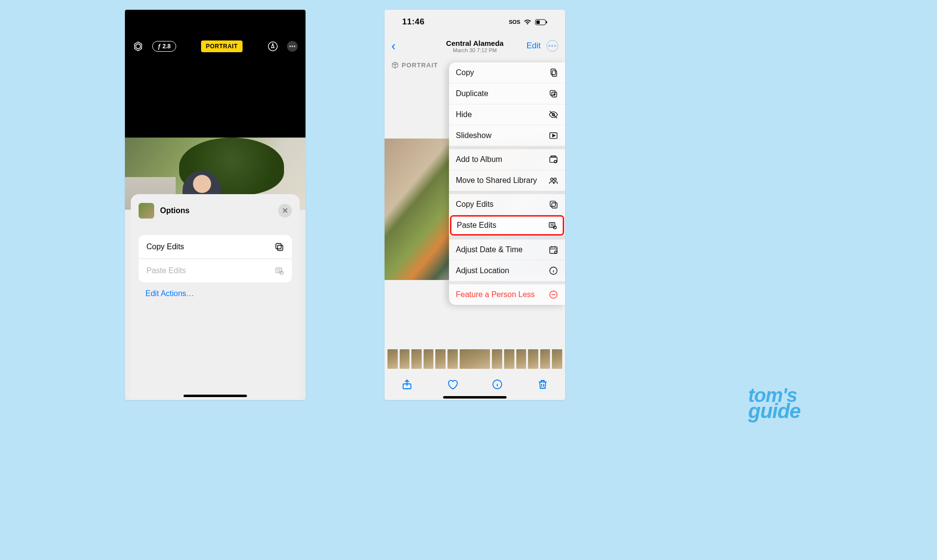 This screenshot has width=937, height=560. I want to click on back-chevron-icon: ‹, so click(393, 46).